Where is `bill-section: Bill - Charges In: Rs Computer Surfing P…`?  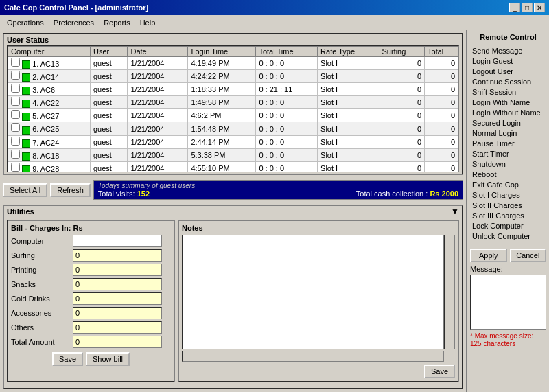 bill-section: Bill - Charges In: Rs Computer Surfing P… is located at coordinates (91, 301).